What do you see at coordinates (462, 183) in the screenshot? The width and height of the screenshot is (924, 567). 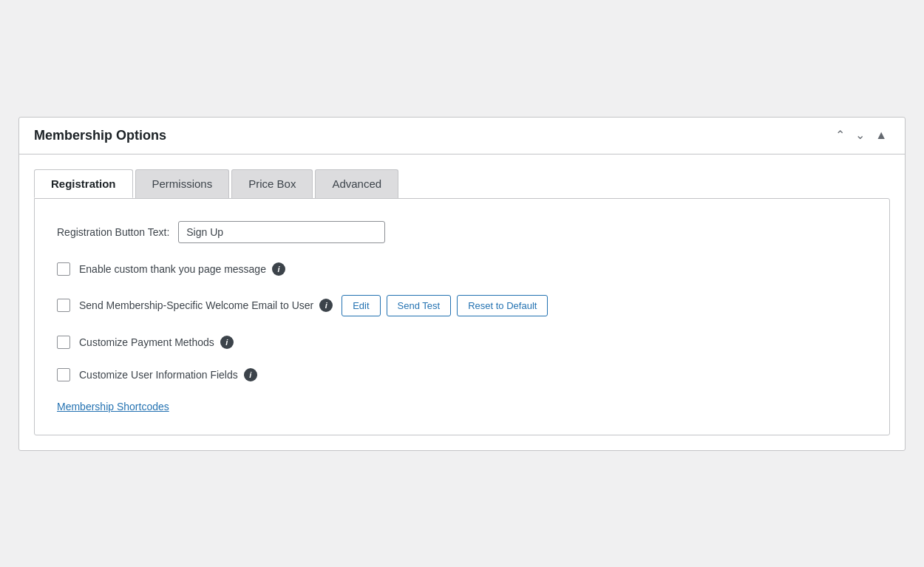 I see `tabs-nav: Registration Permissions Price Box Advan…` at bounding box center [462, 183].